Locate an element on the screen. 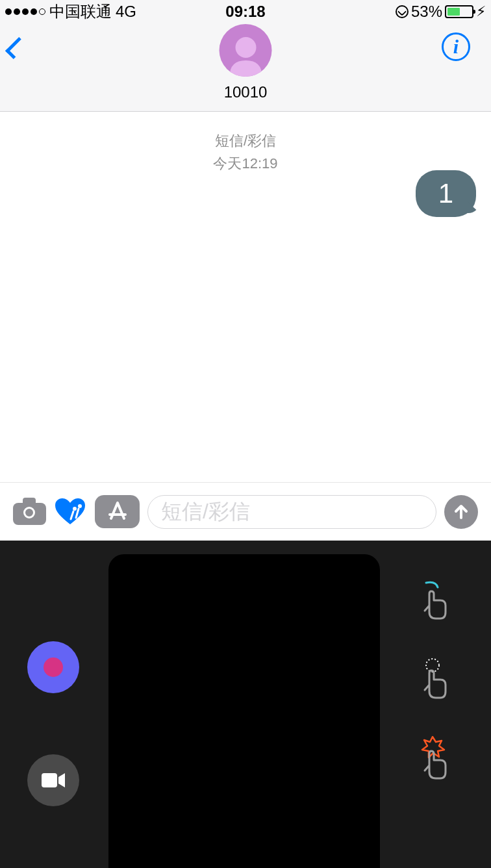 The width and height of the screenshot is (491, 868). video-camera-icon is located at coordinates (53, 780).